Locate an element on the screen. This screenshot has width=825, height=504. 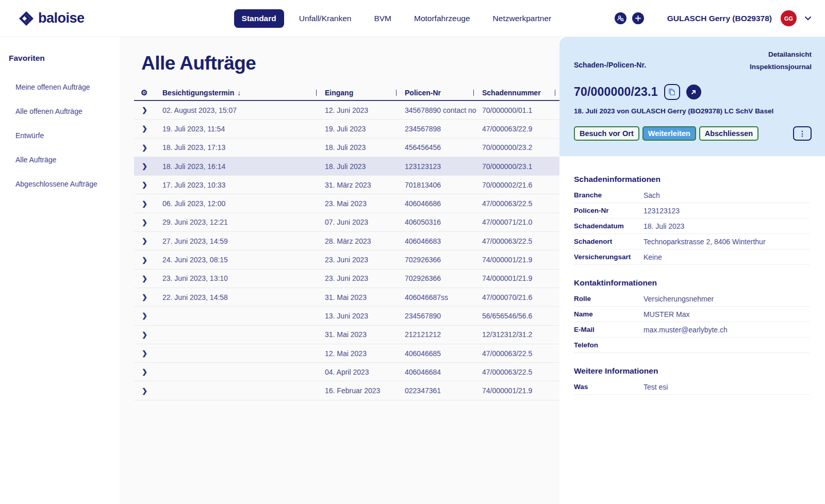
info-row-e-mail: E-Mailmax.muster@earlybyte.ch is located at coordinates (692, 330).